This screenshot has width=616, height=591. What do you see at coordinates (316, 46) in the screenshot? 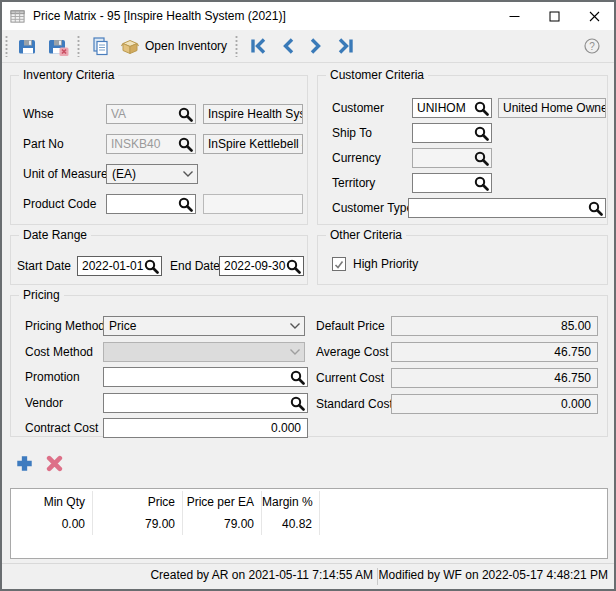
I see `nav-next-button` at bounding box center [316, 46].